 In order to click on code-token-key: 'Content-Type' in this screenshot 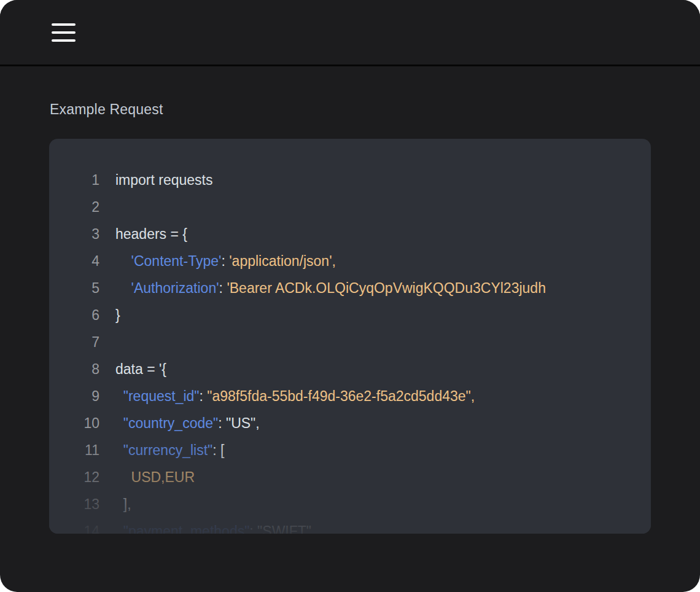, I will do `click(177, 261)`.